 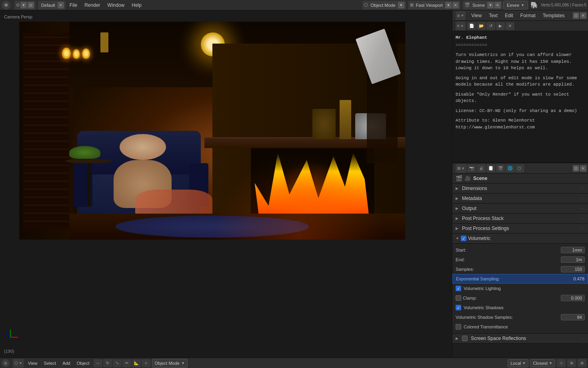 I want to click on clamp-value: 0.000, so click(x=573, y=298).